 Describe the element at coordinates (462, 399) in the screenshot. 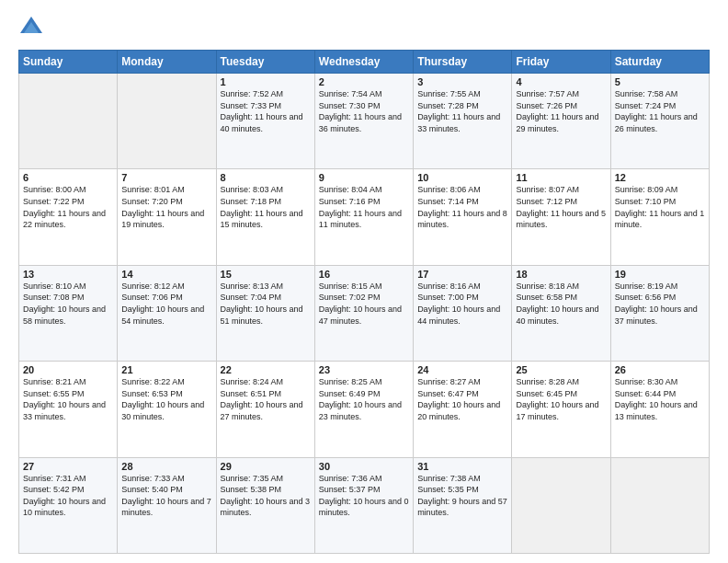

I see `day-info: Sunrise: 8:27 AMSunset: 6:47 PMDaylight:…` at that location.